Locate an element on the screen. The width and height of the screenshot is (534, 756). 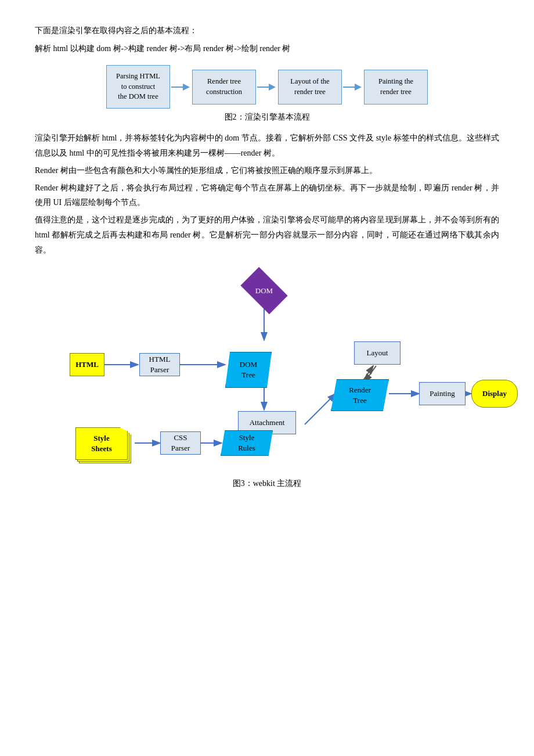
paragraph-4: 值得注意的是，这个过程是逐步完成的，为了更好的用户体验，渲染引擎将会尽可能早的将… is located at coordinates (267, 235).